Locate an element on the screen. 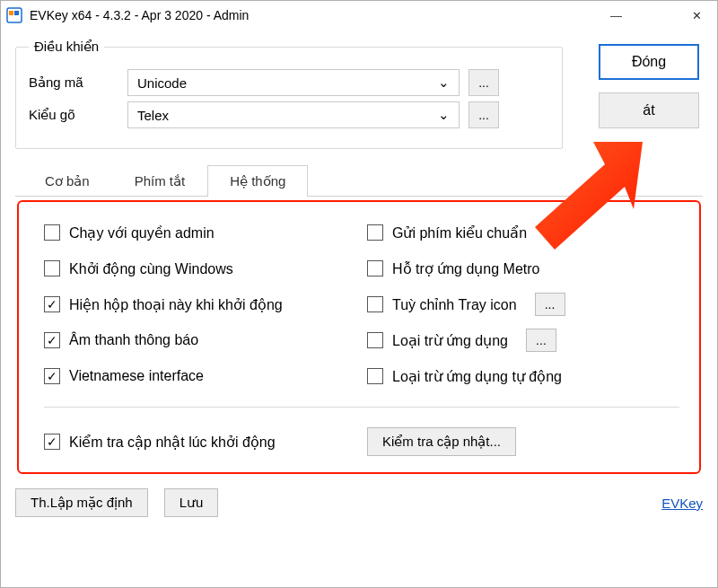 Image resolution: width=718 pixels, height=588 pixels. opt-show-dialog-startup: Hiện hộp thoại này khi khởi động is located at coordinates (200, 304).